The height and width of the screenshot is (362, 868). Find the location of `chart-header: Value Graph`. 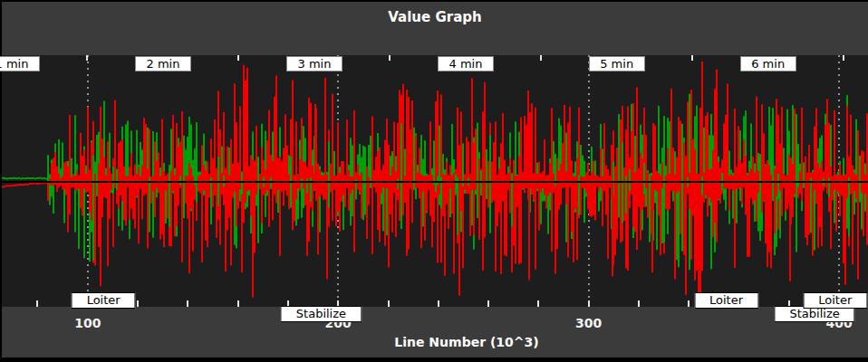

chart-header: Value Graph is located at coordinates (435, 29).